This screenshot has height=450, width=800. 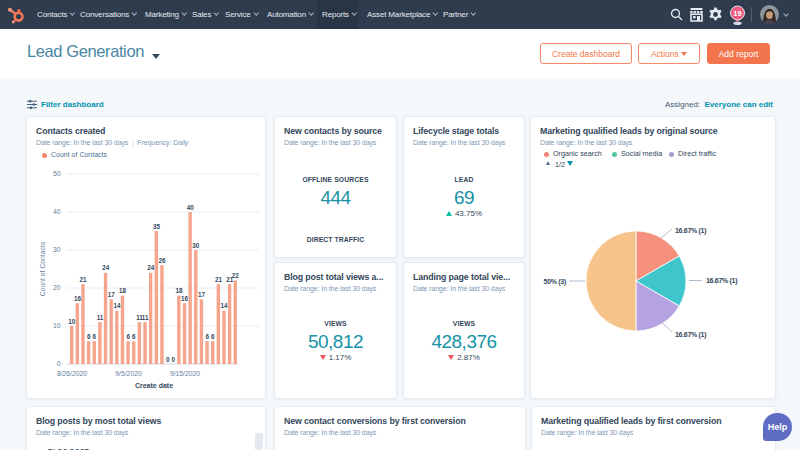 What do you see at coordinates (128, 374) in the screenshot?
I see `svg-text: 9/5/2020` at bounding box center [128, 374].